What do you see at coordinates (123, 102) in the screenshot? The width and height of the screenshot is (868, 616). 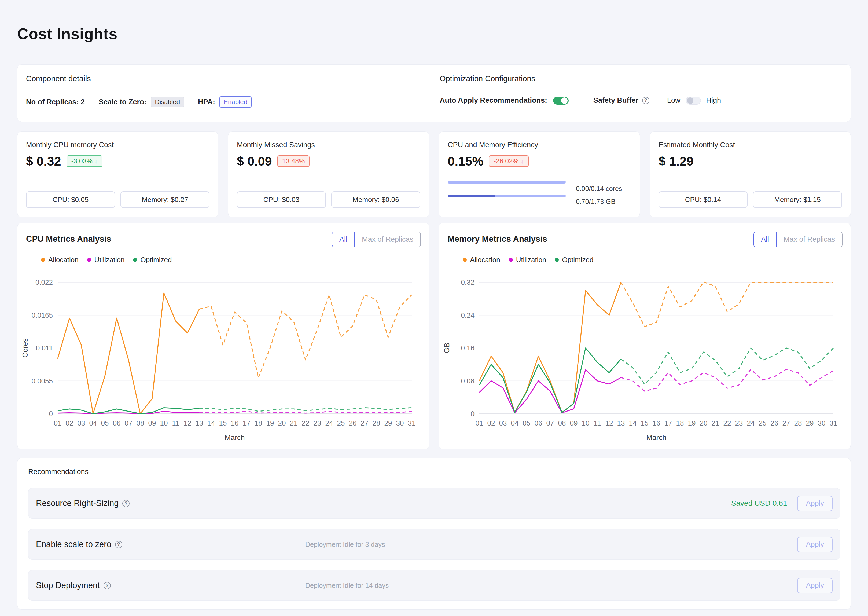 I see `scale-to-zero-label: Scale to Zero:` at bounding box center [123, 102].